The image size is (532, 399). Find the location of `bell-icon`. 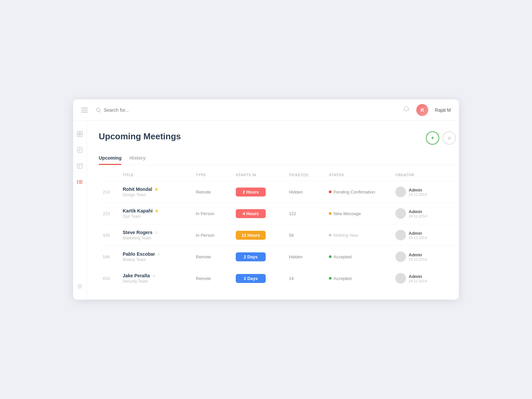

bell-icon is located at coordinates (406, 110).